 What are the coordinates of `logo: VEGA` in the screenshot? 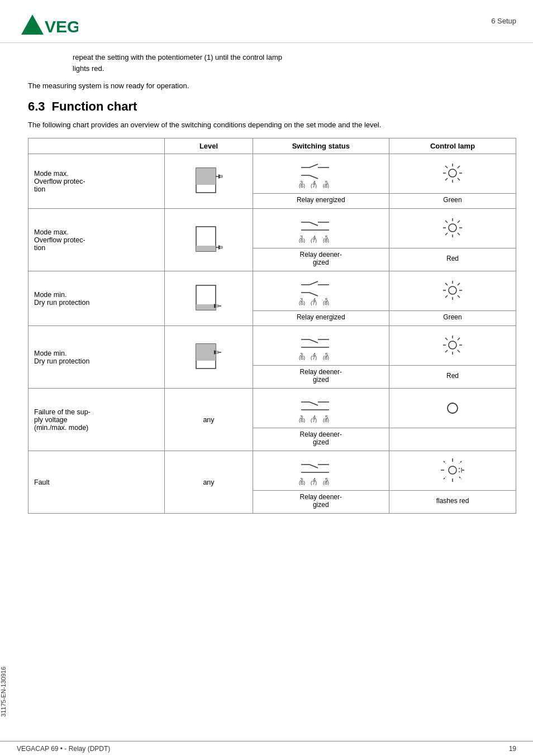 It's located at (47, 23).